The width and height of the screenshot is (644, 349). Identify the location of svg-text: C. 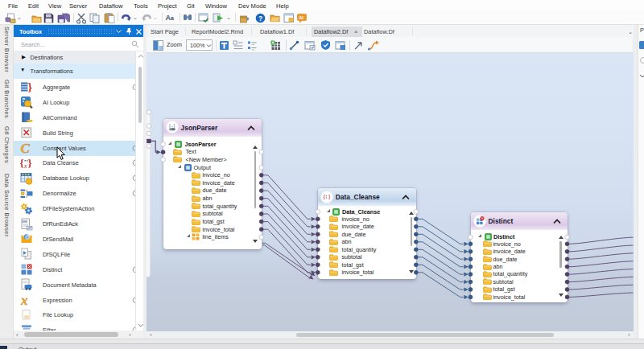
(26, 148).